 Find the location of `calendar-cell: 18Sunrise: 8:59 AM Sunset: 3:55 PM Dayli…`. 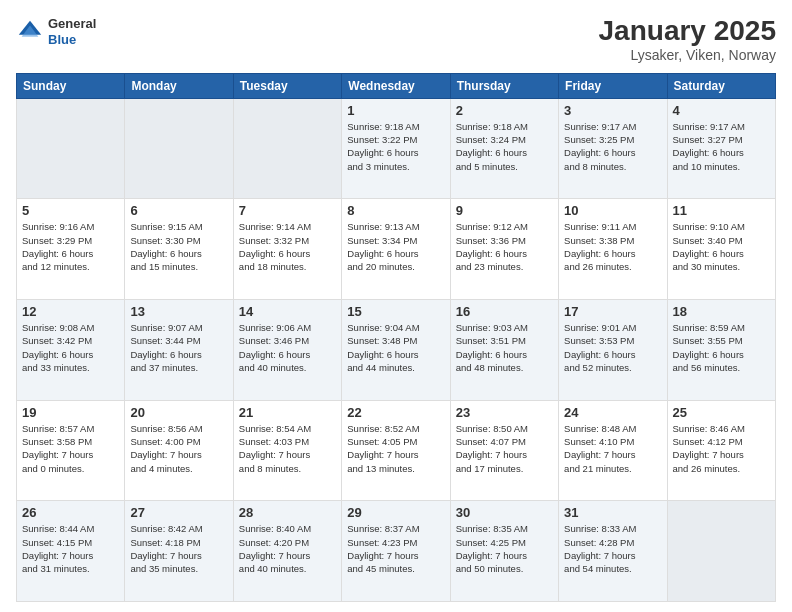

calendar-cell: 18Sunrise: 8:59 AM Sunset: 3:55 PM Dayli… is located at coordinates (721, 350).